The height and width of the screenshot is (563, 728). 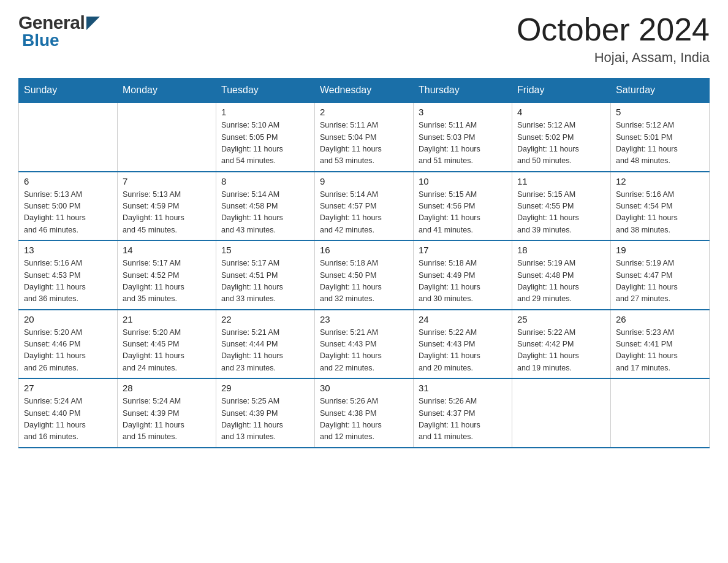 I want to click on day-info: Sunrise: 5:16 AM Sunset: 4:54 PM Dayligh…, so click(x=660, y=213).